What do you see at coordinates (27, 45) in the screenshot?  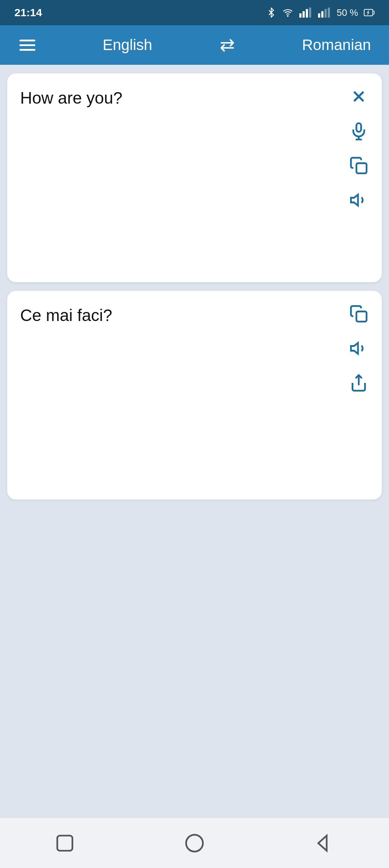 I see `menu-button` at bounding box center [27, 45].